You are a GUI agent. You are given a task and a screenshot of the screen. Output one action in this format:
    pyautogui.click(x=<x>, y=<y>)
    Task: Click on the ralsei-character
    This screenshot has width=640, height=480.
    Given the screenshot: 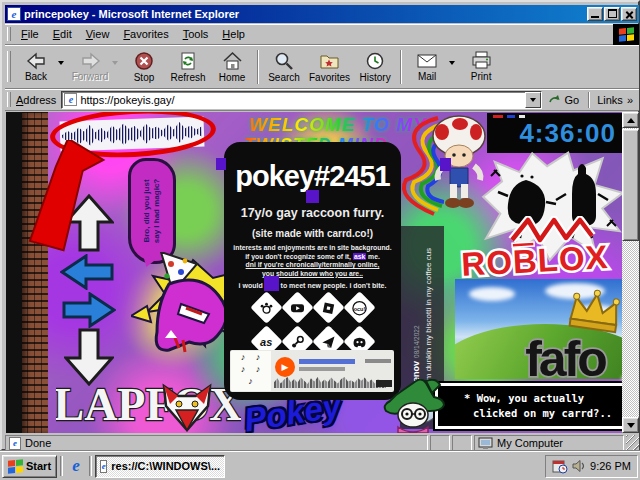 What is the action you would take?
    pyautogui.click(x=415, y=406)
    